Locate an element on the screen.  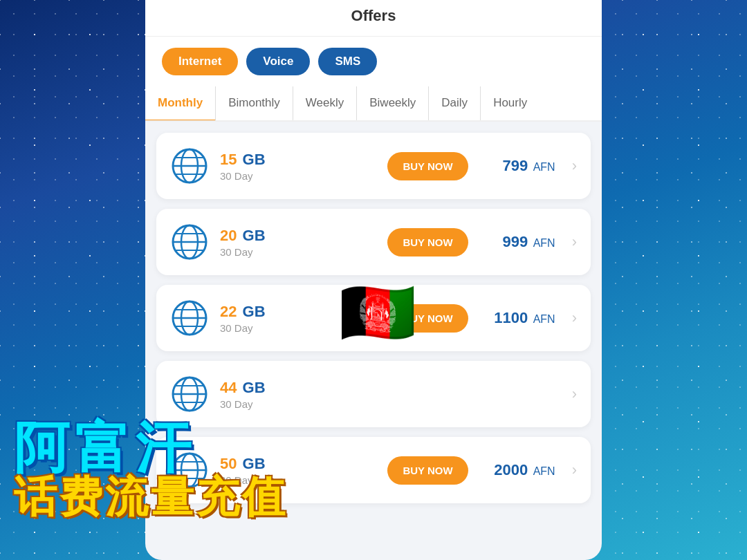
globe-icon-20gb is located at coordinates (190, 242).